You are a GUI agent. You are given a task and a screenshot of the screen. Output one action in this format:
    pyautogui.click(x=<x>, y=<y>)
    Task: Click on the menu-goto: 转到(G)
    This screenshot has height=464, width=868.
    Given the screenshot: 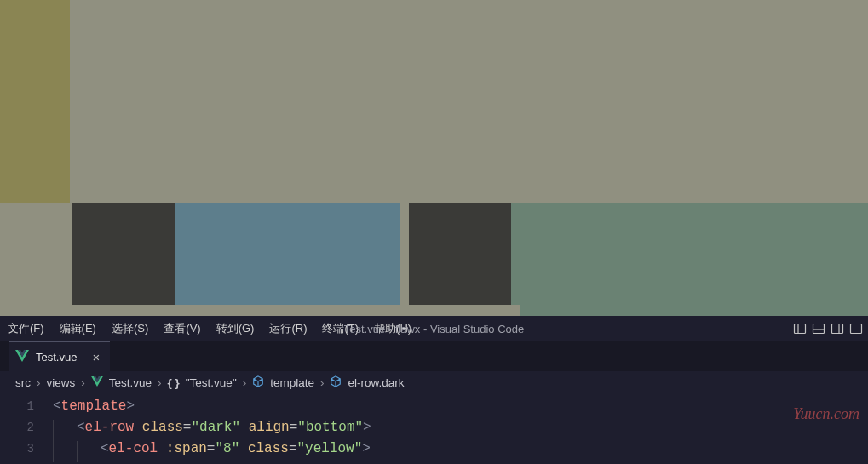 What is the action you would take?
    pyautogui.click(x=235, y=329)
    